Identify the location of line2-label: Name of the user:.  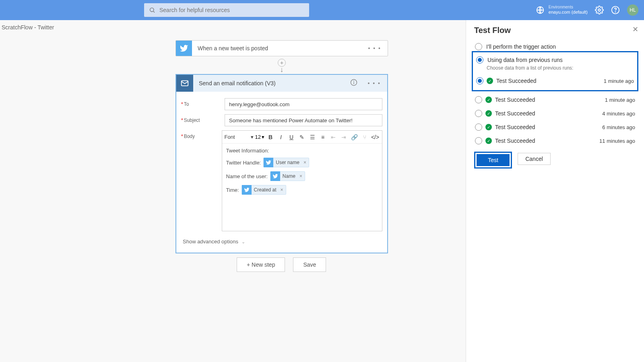
(247, 176).